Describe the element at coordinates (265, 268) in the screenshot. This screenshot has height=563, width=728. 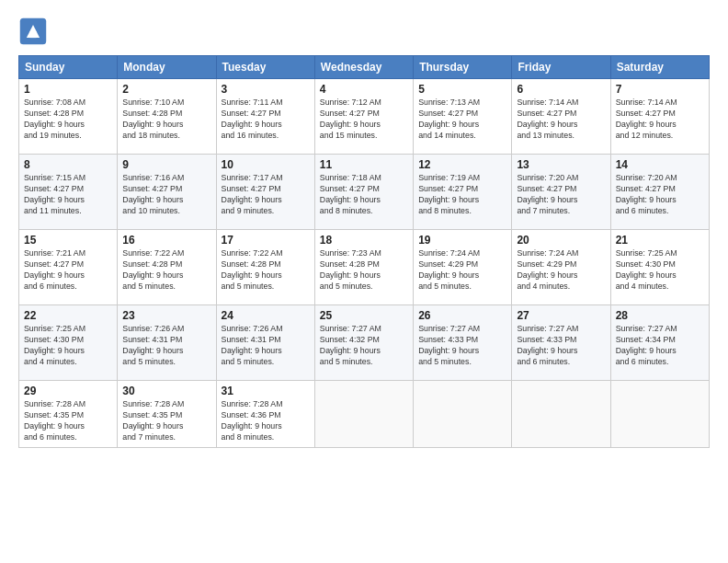
I see `calendar-cell: 17 Sunrise: 7:22 AMSunset: 4:28 PMDaylig…` at that location.